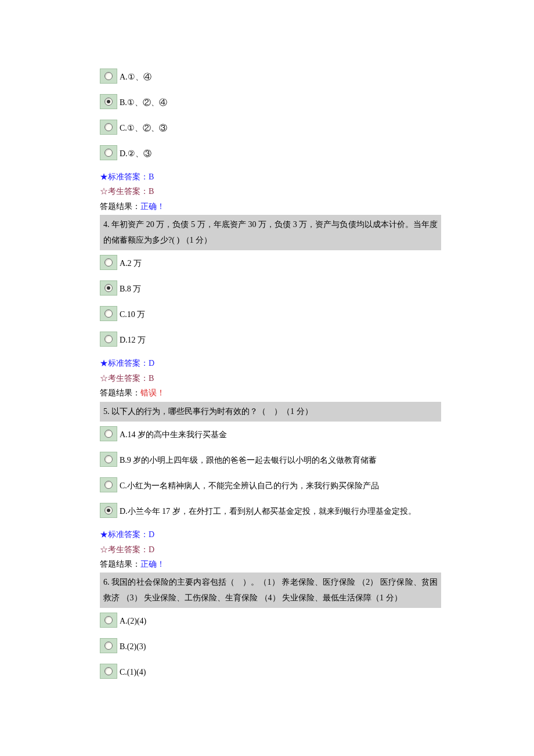 The image size is (534, 756). Describe the element at coordinates (270, 192) in the screenshot. I see `q3-user-answer: ☆考生答案：B` at that location.